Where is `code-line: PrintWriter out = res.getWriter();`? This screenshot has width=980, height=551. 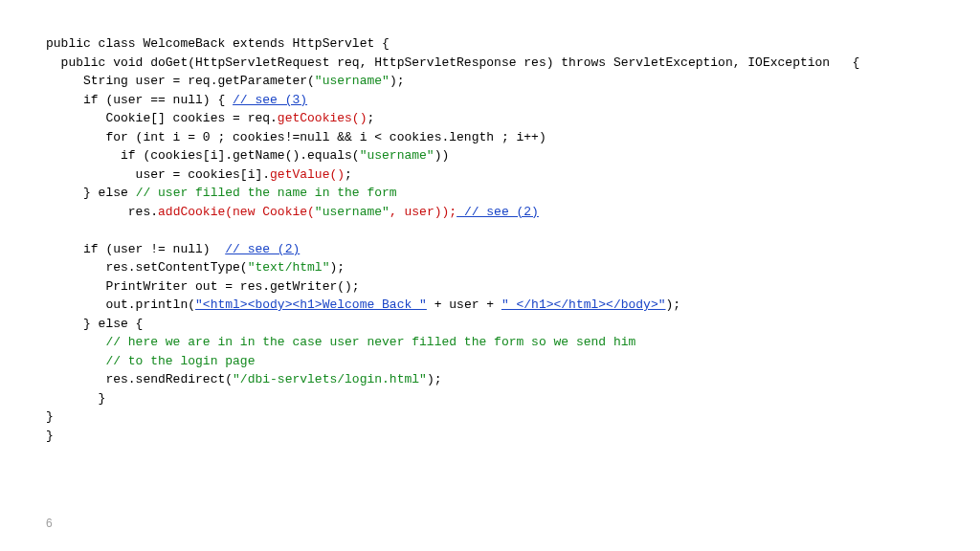
code-line: PrintWriter out = res.getWriter(); is located at coordinates (203, 287).